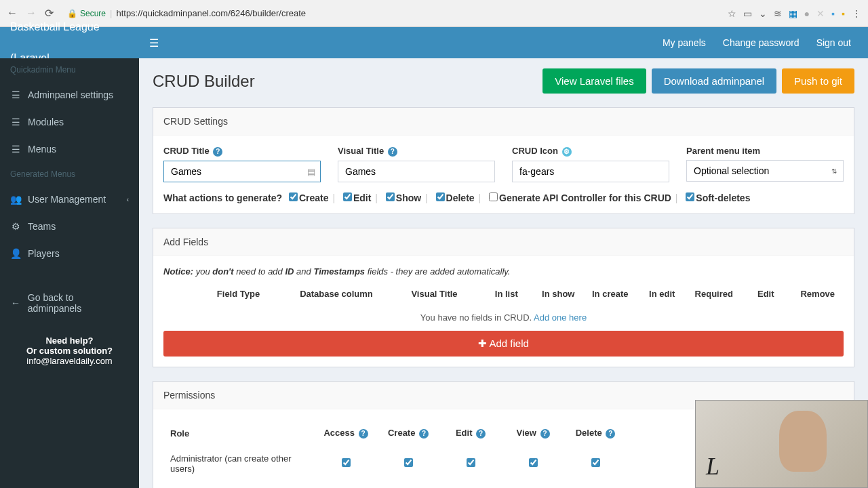 This screenshot has height=488, width=868. What do you see at coordinates (69, 303) in the screenshot?
I see `sidebar-item-go-back: ← Go back to adminpanels` at bounding box center [69, 303].